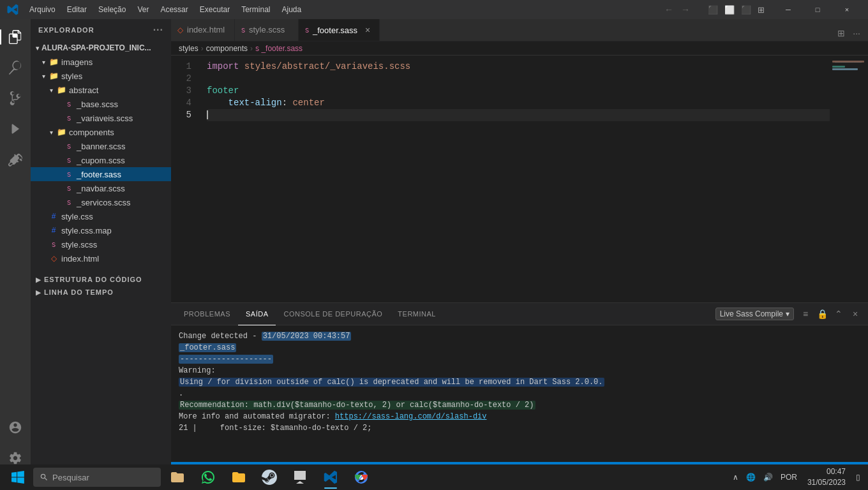  I want to click on activity-run, so click(15, 129).